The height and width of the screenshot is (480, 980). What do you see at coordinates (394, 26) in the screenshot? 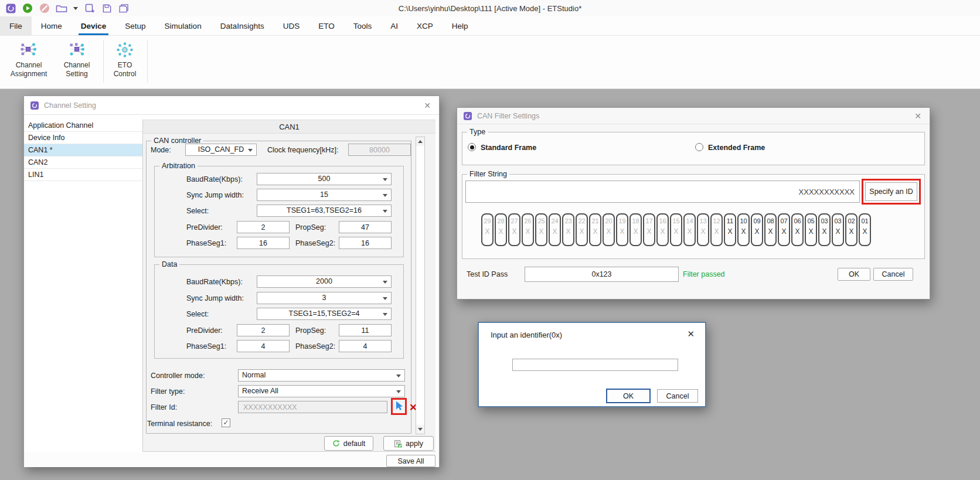
I see `menu-item: AI` at bounding box center [394, 26].